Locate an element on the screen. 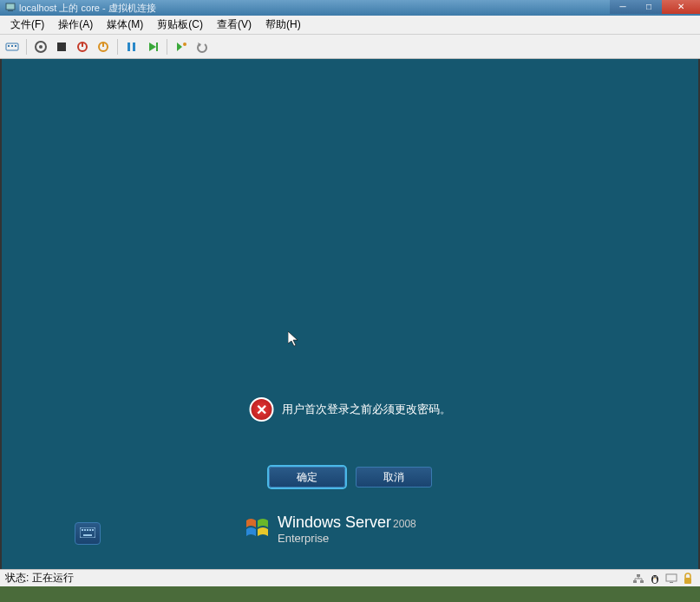 Image resolution: width=700 pixels, height=602 pixels. product-edition: Enterprise is located at coordinates (347, 538).